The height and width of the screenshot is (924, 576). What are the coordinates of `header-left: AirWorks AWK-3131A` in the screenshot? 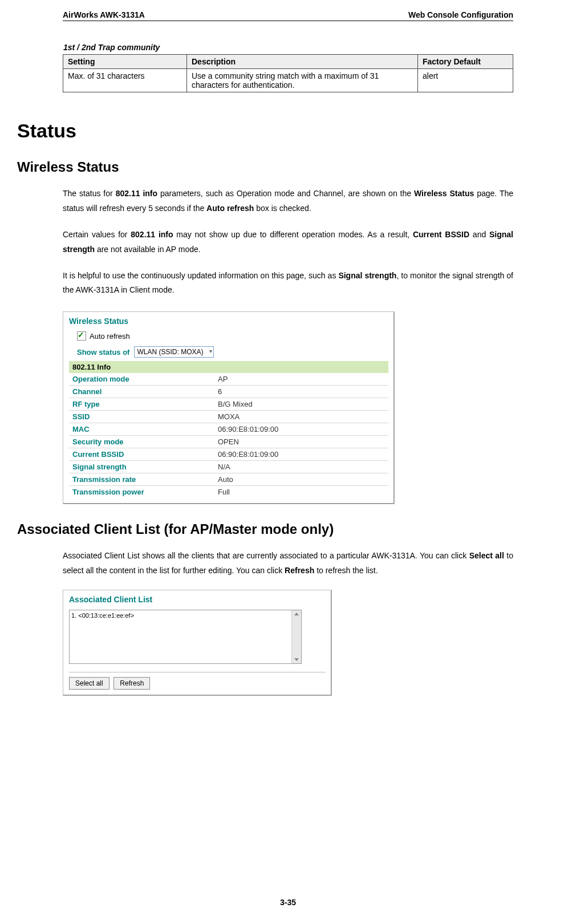 It's located at (104, 15).